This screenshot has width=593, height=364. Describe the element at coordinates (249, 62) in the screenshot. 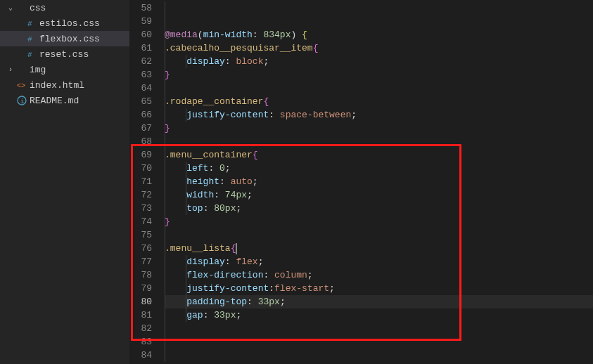

I see `code-token: block` at that location.